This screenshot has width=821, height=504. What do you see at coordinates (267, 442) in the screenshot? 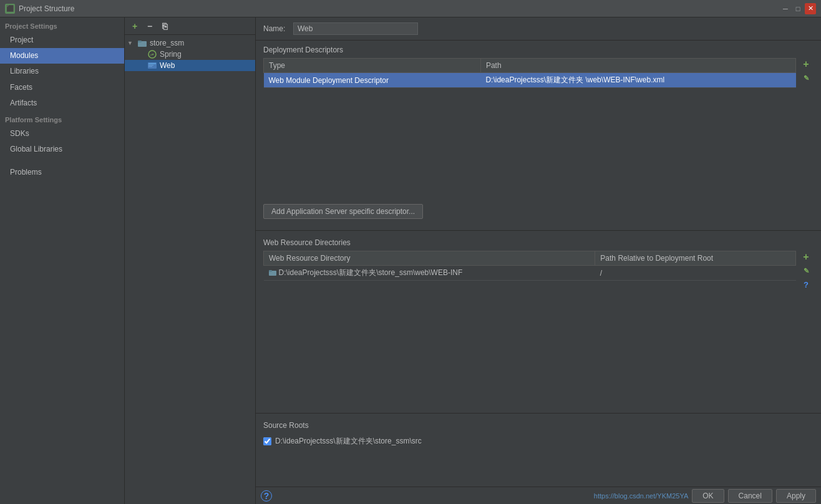
I see `source-root-checkbox` at bounding box center [267, 442].